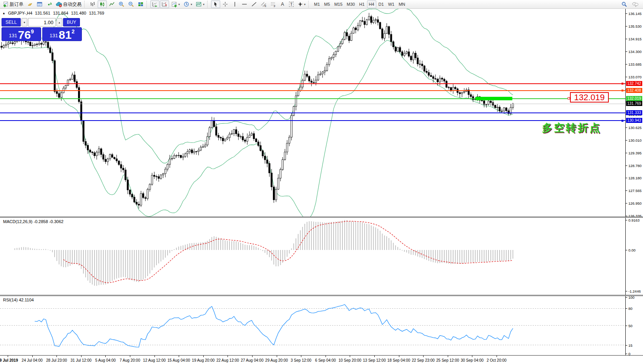  I want to click on time-label: 31 Jul 12:00, so click(81, 360).